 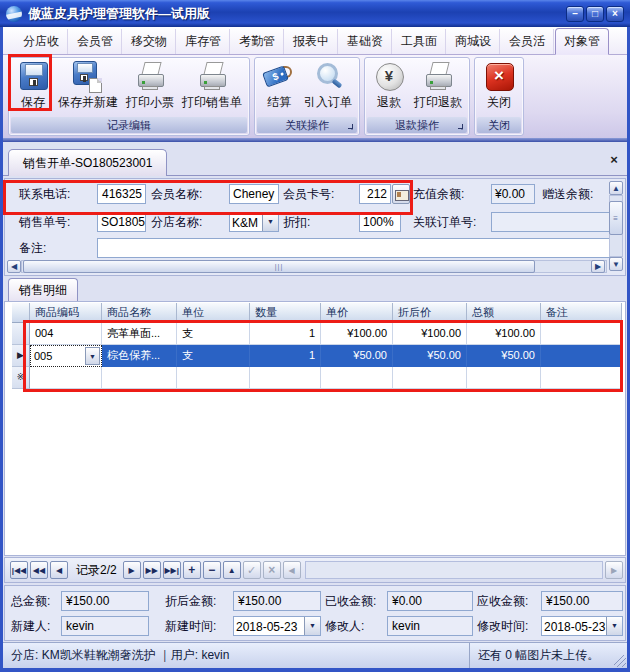 I want to click on ribbon-tab-attendance: 考勤管, so click(x=258, y=42).